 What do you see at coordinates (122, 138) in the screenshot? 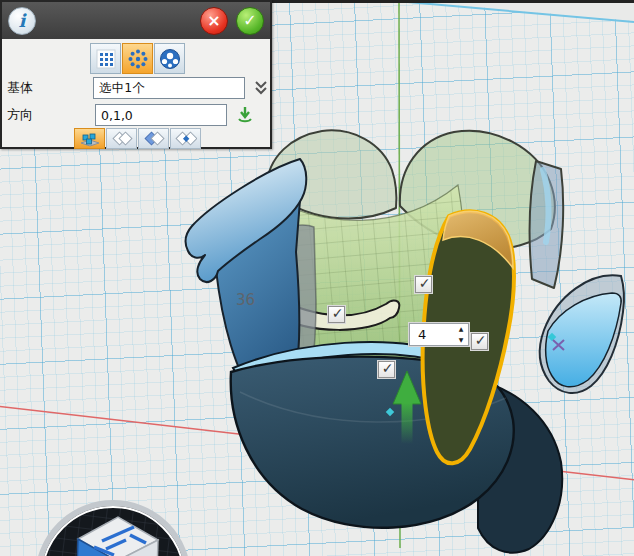
I see `pattern-identical-button` at bounding box center [122, 138].